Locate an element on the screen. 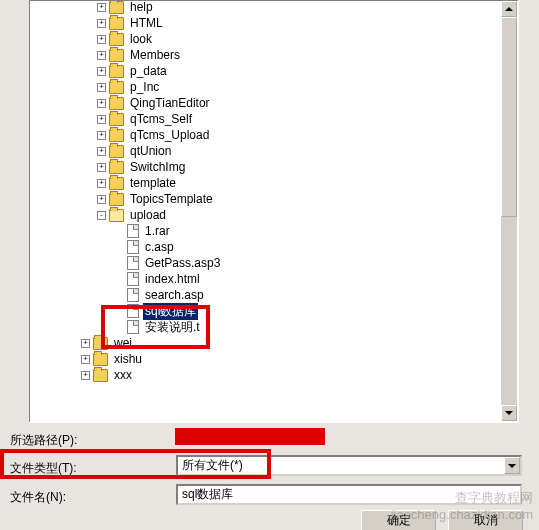 This screenshot has height=530, width=539. tree-item-label: HTML is located at coordinates (146, 23).